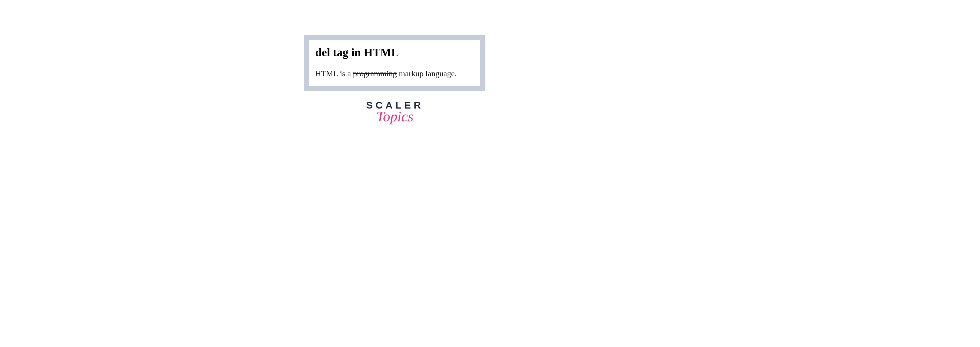  Describe the element at coordinates (395, 53) in the screenshot. I see `card-heading: del tag in HTML` at that location.